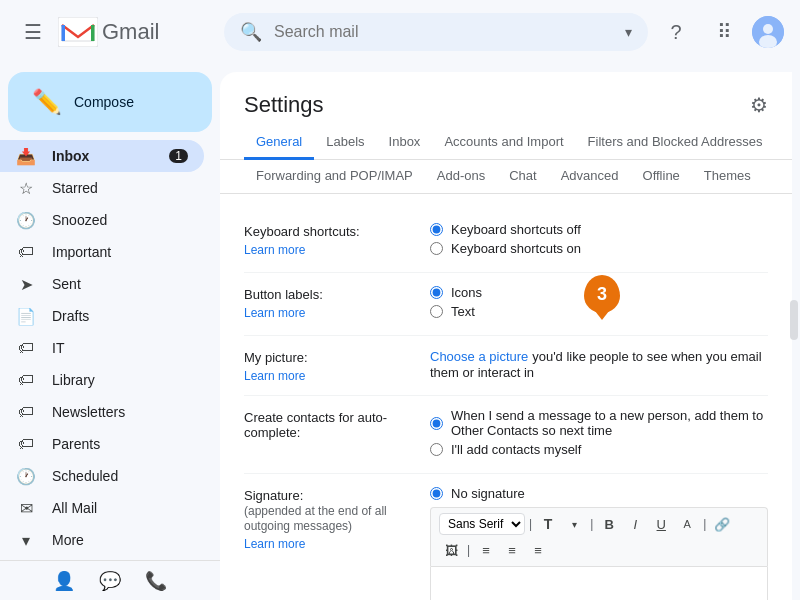 The image size is (800, 600). What do you see at coordinates (26, 540) in the screenshot?
I see `more-icon: ▾` at bounding box center [26, 540].